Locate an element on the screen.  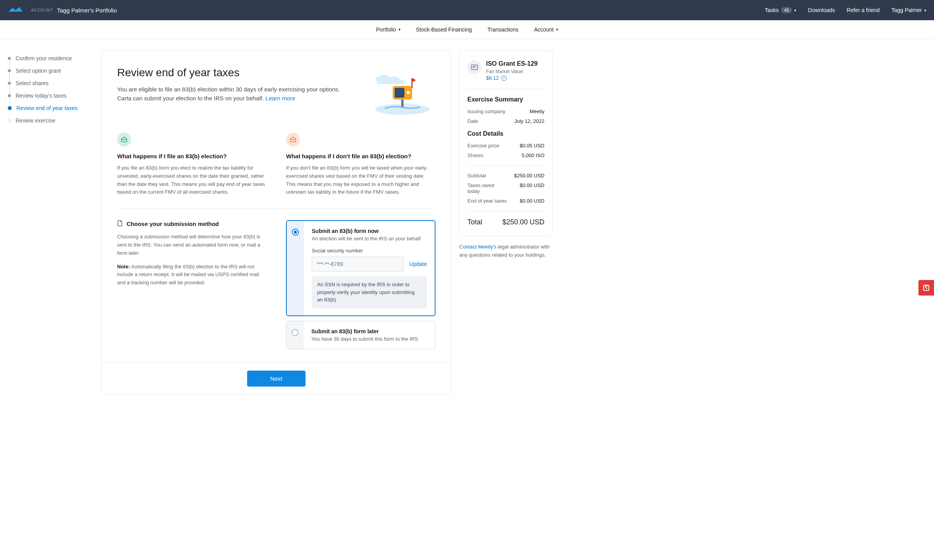
update-link: Update is located at coordinates (418, 264).